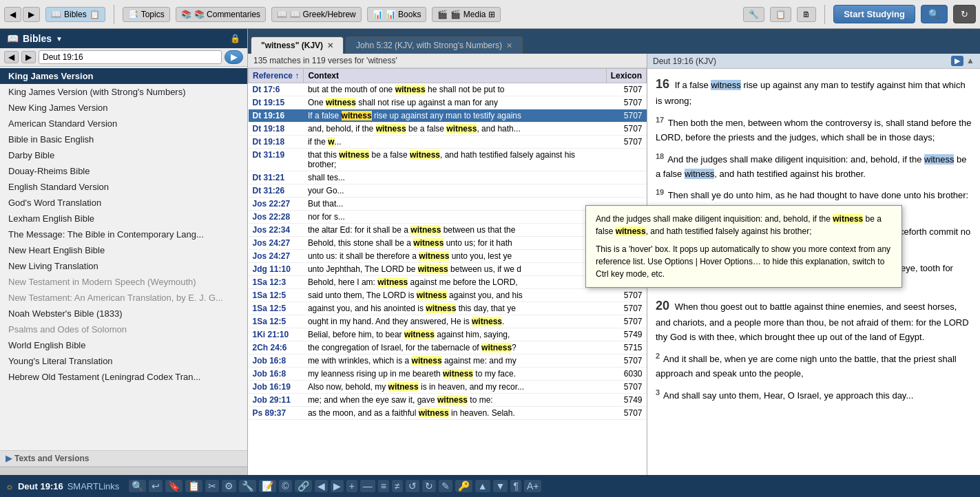  Describe the element at coordinates (303, 486) in the screenshot. I see `bottom-tool9-icon: 🔗` at that location.